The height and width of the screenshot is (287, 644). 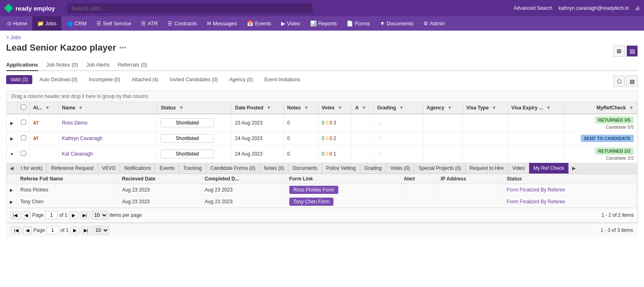 What do you see at coordinates (601, 108) in the screenshot?
I see `th-myrefcheck: MyRefCheck ▼` at bounding box center [601, 108].